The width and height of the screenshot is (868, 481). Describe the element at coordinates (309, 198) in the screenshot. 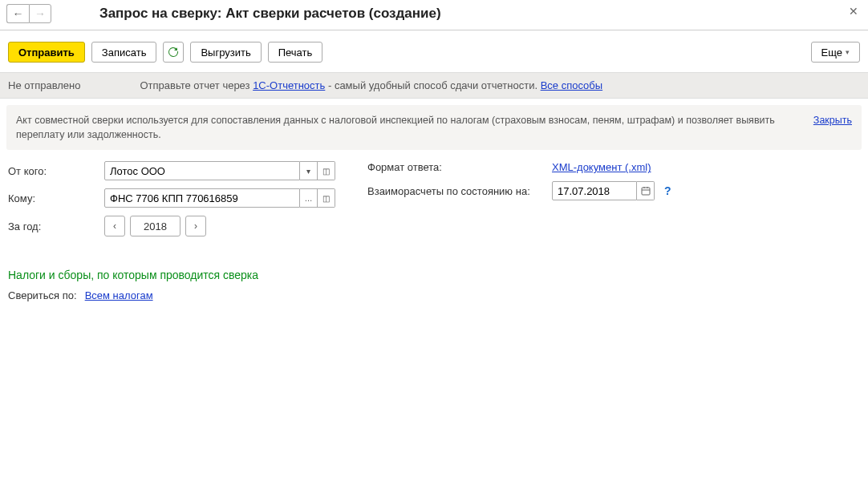

I see `to-select-button: …` at that location.